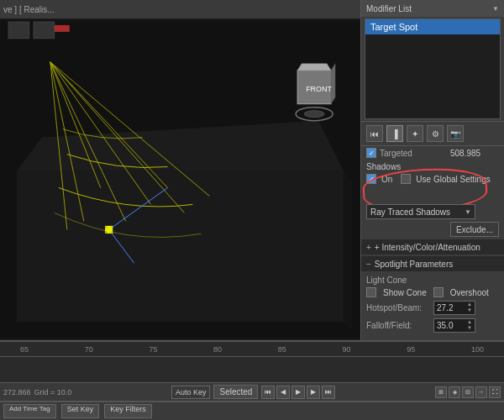 This screenshot has height=420, width=504. I want to click on targeted-label: Targeted, so click(413, 153).